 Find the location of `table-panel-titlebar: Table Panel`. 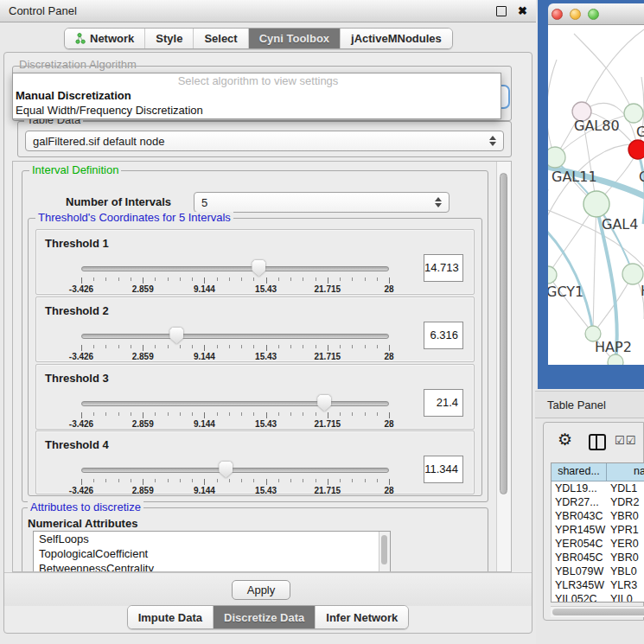

table-panel-titlebar: Table Panel is located at coordinates (590, 405).